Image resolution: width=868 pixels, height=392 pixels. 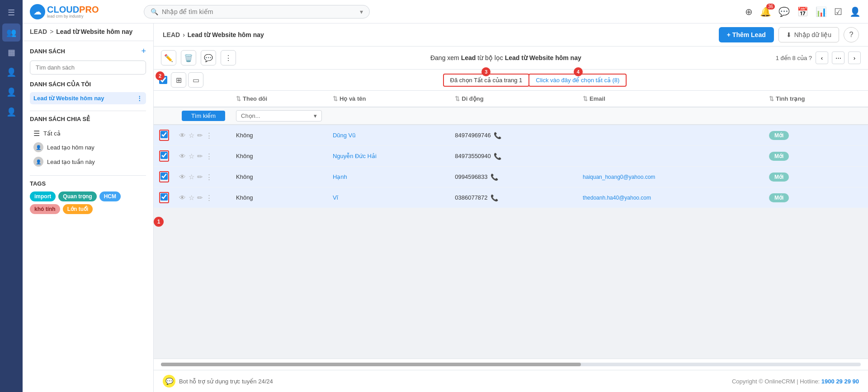 What do you see at coordinates (11, 196) in the screenshot?
I see `icon-bar: ☰ 👥 ▦ 👤 👤 👤` at bounding box center [11, 196].